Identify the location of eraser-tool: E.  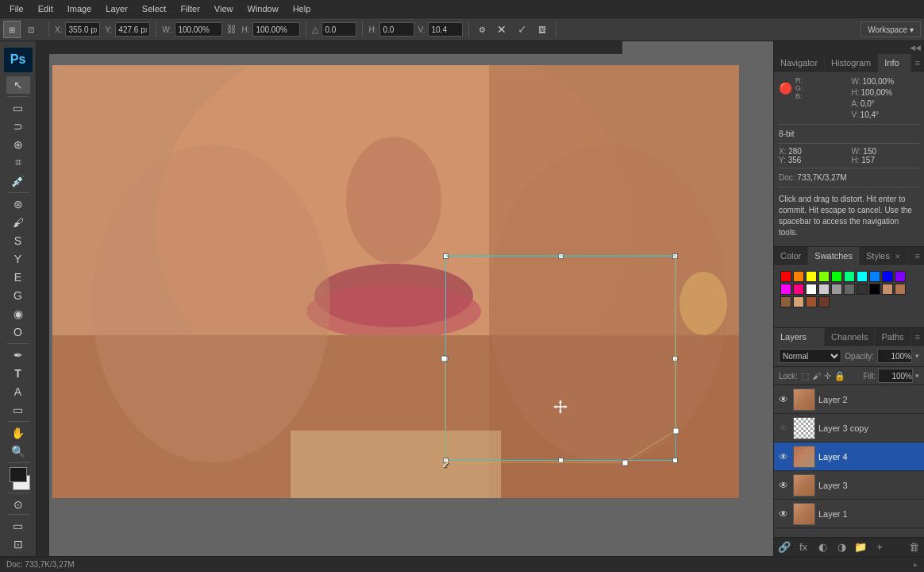
(18, 277).